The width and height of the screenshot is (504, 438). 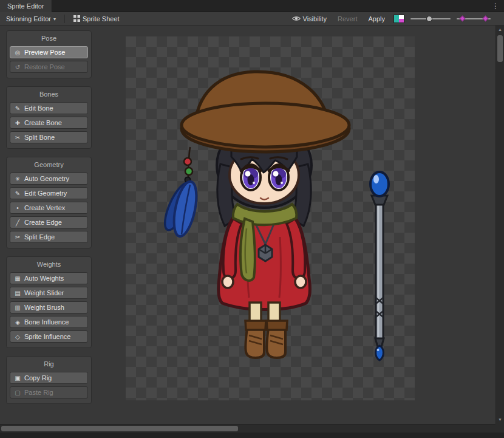 What do you see at coordinates (43, 222) in the screenshot?
I see `button-label: Create Edge` at bounding box center [43, 222].